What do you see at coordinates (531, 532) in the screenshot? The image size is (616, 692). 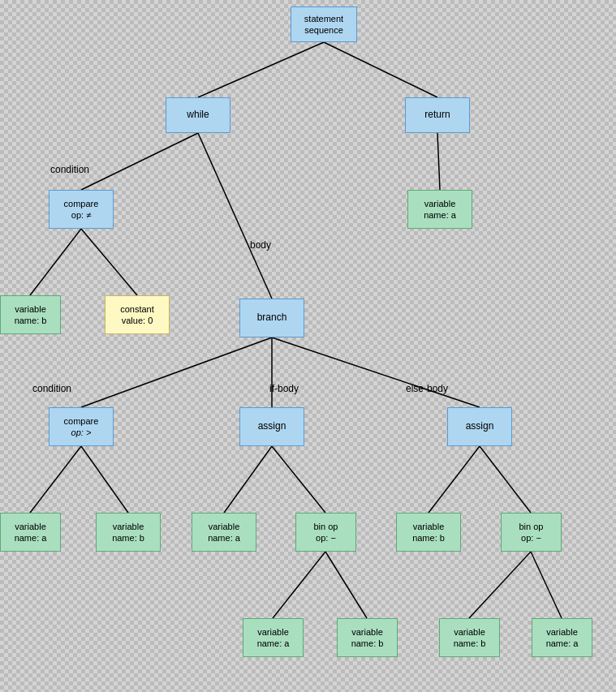 I see `binop-2-node: bin op op: −` at bounding box center [531, 532].